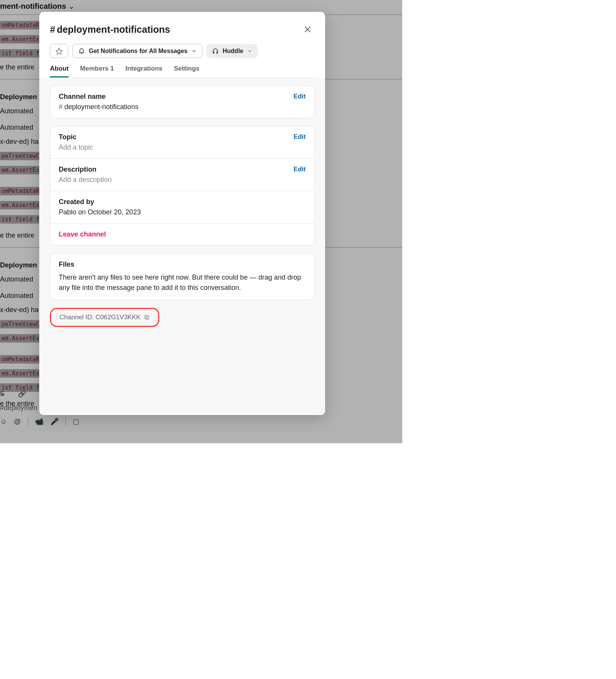  I want to click on description-label: Description, so click(85, 169).